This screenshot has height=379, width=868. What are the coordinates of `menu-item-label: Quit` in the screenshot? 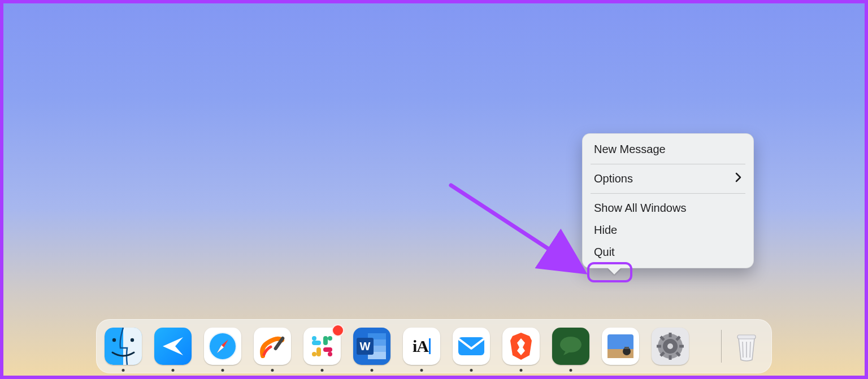 It's located at (605, 252).